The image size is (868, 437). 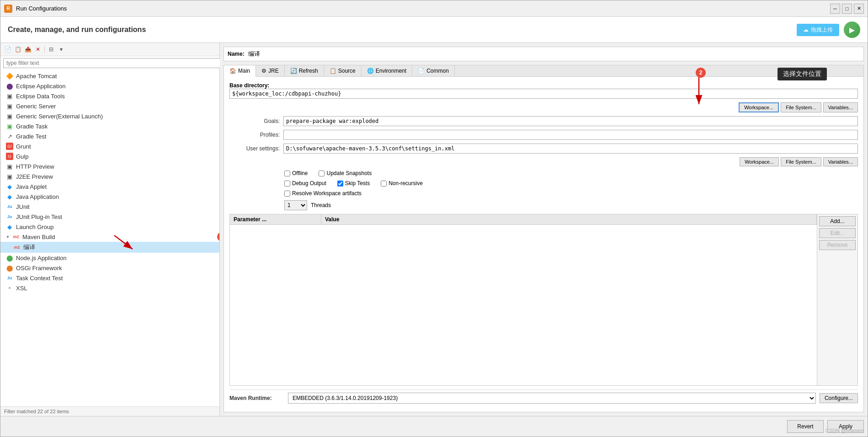 What do you see at coordinates (8, 237) in the screenshot?
I see `expand-icon: ▼` at bounding box center [8, 237].